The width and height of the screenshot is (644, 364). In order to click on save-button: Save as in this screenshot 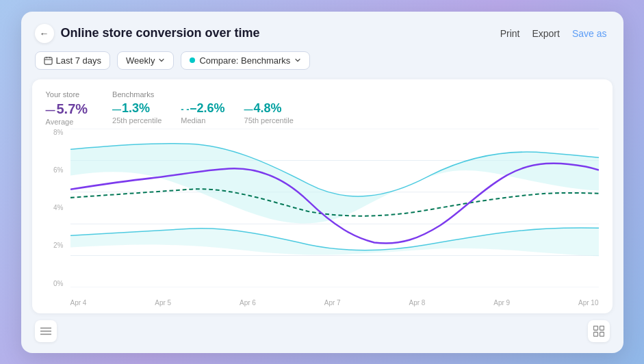, I will do `click(590, 34)`.